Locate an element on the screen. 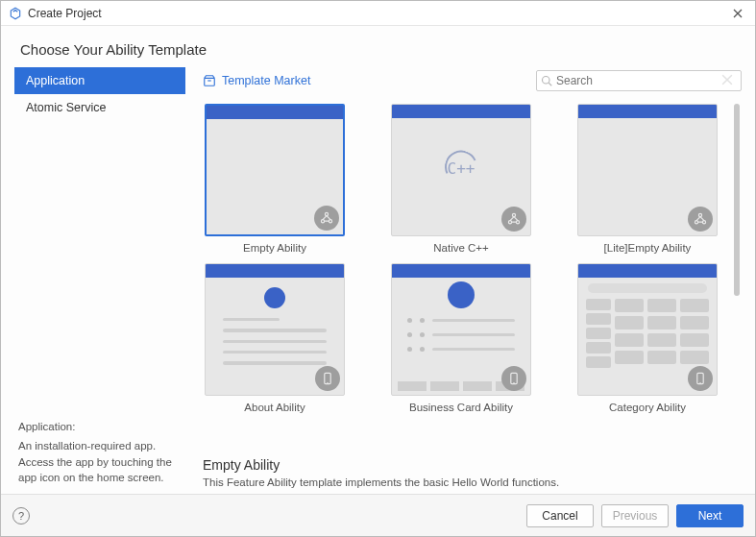  gallery-scrollbar is located at coordinates (738, 276).